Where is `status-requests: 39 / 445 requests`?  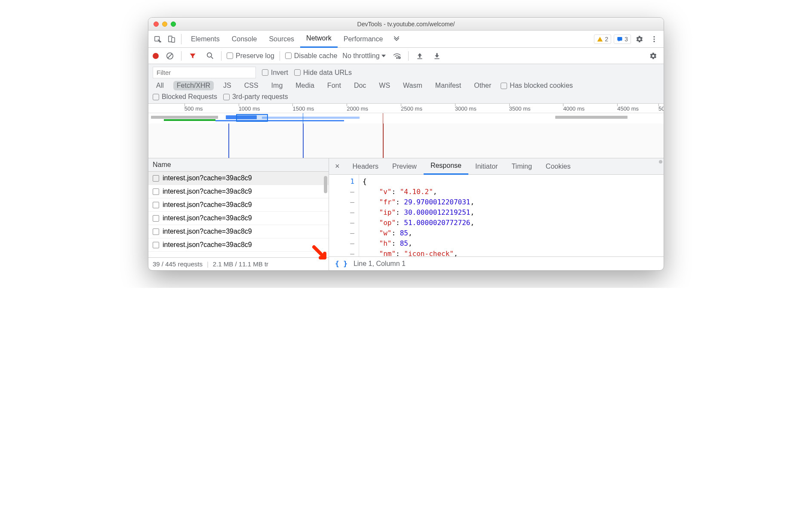 status-requests: 39 / 445 requests is located at coordinates (178, 264).